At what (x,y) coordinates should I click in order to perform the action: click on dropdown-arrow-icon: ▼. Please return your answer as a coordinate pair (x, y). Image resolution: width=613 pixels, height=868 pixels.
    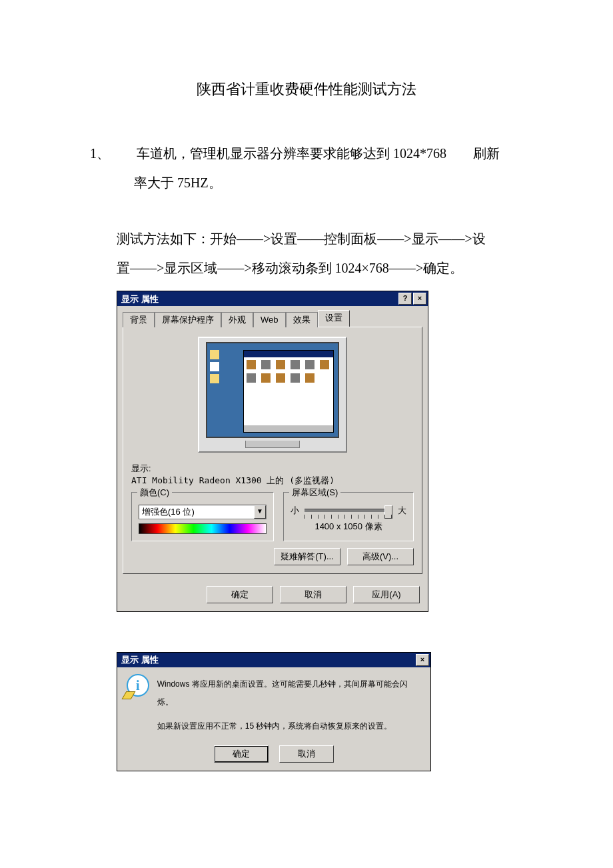
    Looking at the image, I should click on (260, 512).